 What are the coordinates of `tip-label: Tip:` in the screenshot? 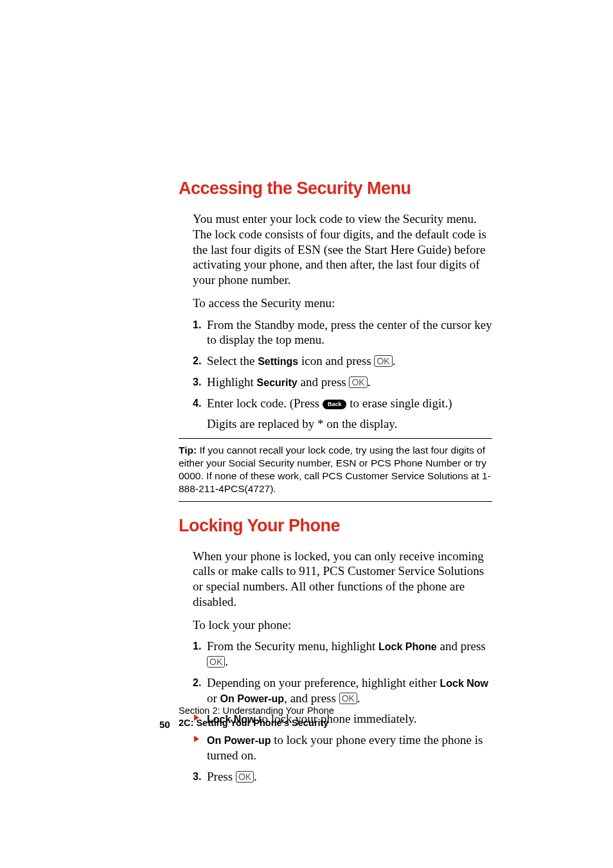 It's located at (188, 450).